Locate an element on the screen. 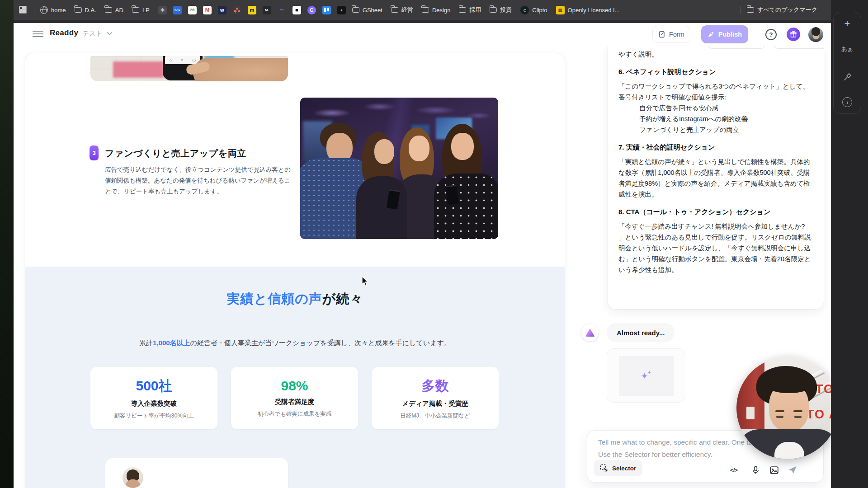 This screenshot has height=488, width=868. bookmark-folder-lp: LP is located at coordinates (141, 10).